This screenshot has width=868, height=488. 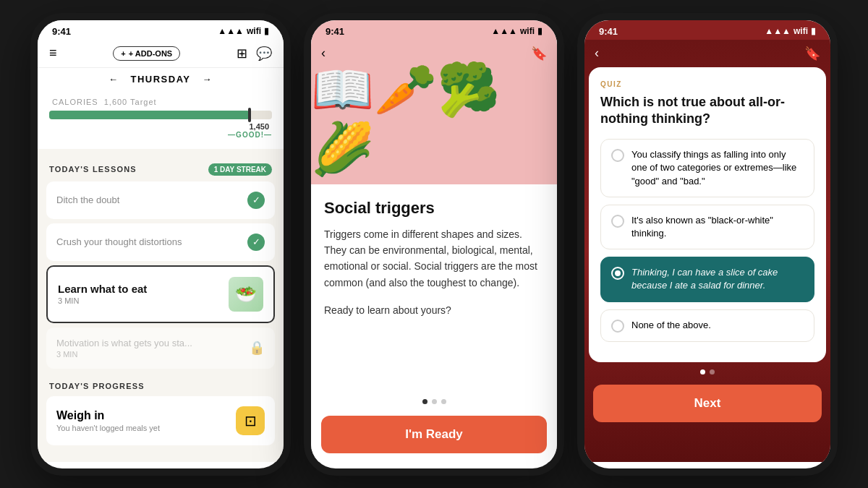 I want to click on quiz-option-1: You classify things as falling into only…, so click(x=707, y=168).